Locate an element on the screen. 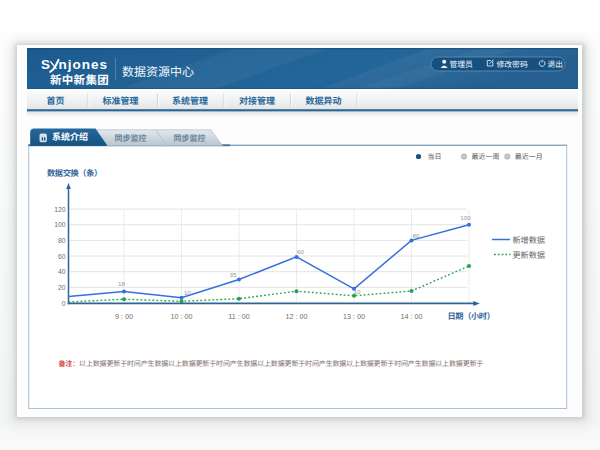 Image resolution: width=600 pixels, height=450 pixels. svg-text: 首页 is located at coordinates (55, 100).